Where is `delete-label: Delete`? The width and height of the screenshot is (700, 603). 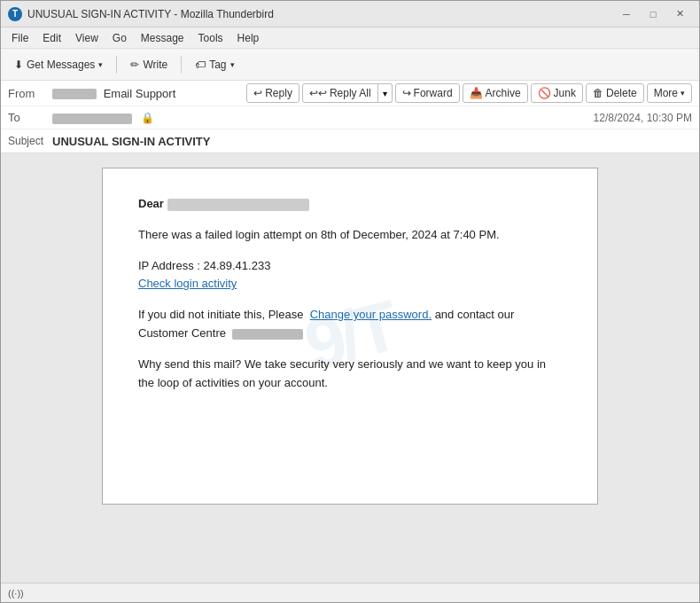
delete-label: Delete is located at coordinates (622, 93).